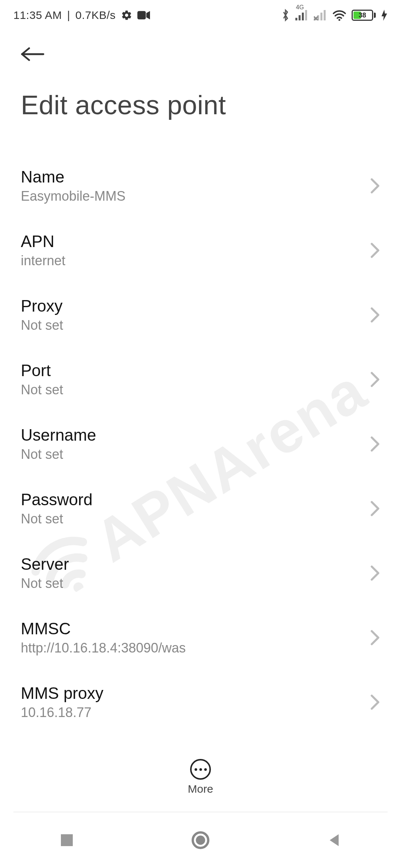 The height and width of the screenshot is (868, 401). What do you see at coordinates (59, 435) in the screenshot?
I see `row-title: Username` at bounding box center [59, 435].